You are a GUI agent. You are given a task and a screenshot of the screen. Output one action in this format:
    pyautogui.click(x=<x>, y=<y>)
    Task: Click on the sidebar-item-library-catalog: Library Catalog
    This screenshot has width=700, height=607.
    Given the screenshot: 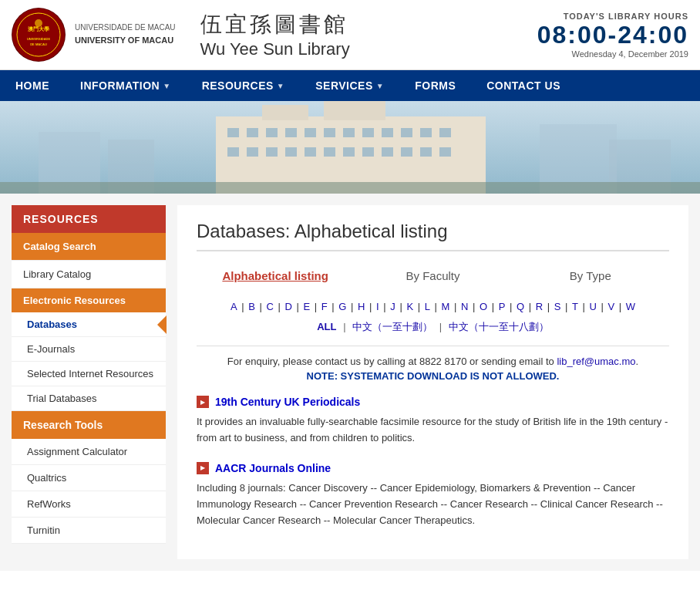 What is the action you would take?
    pyautogui.click(x=89, y=275)
    